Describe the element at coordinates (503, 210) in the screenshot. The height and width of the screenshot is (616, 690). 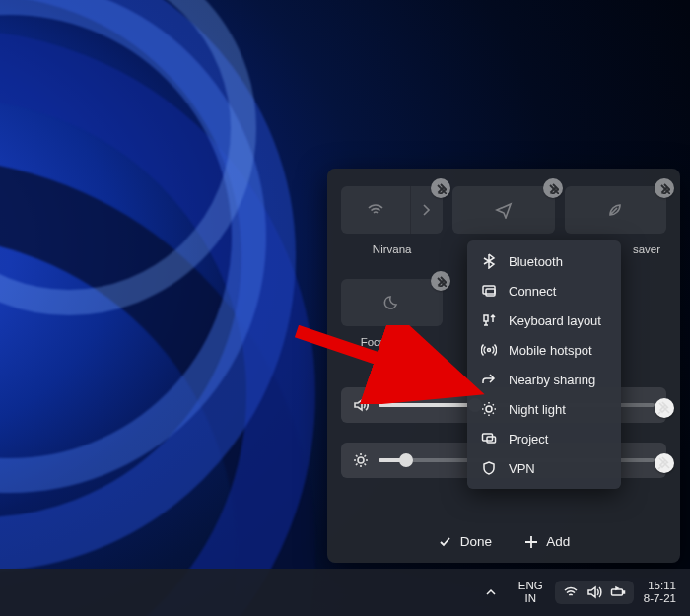
I see `airplane-tile` at that location.